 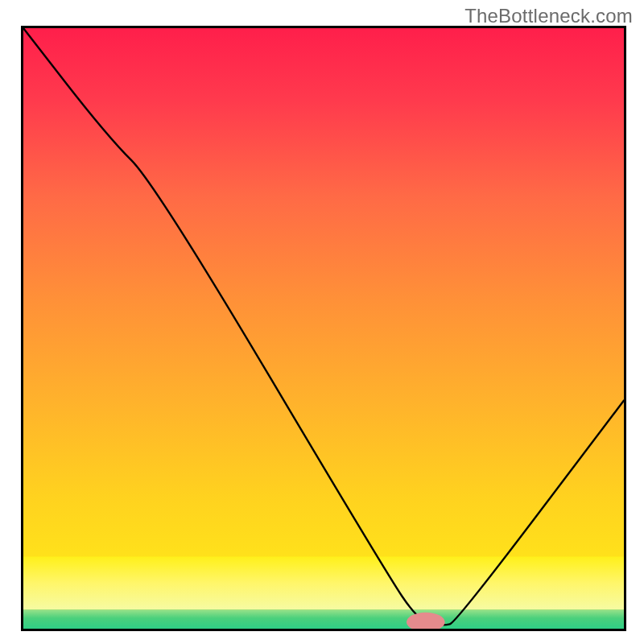 I want to click on green-band, so click(x=324, y=619).